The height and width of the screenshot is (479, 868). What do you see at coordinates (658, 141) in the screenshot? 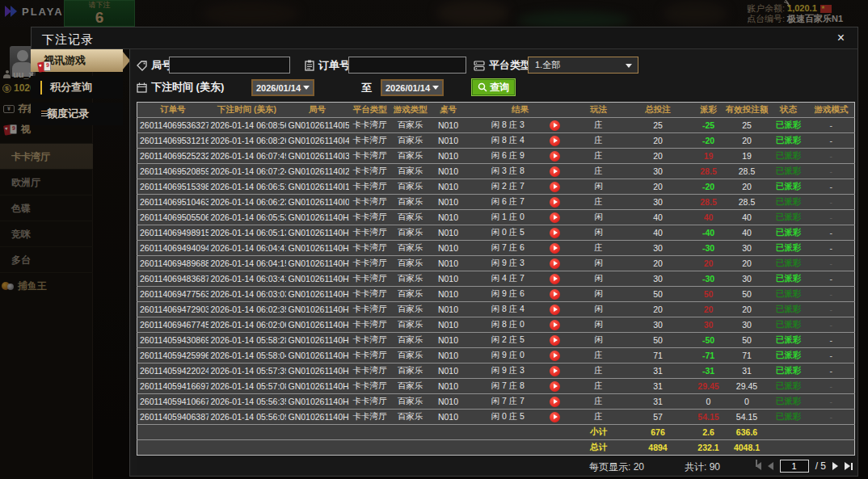
I see `cell-bet: 20` at bounding box center [658, 141].